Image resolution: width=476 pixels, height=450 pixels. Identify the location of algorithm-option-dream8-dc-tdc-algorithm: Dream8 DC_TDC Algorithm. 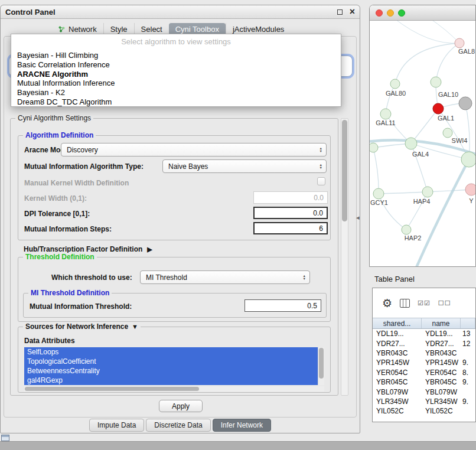
(176, 102).